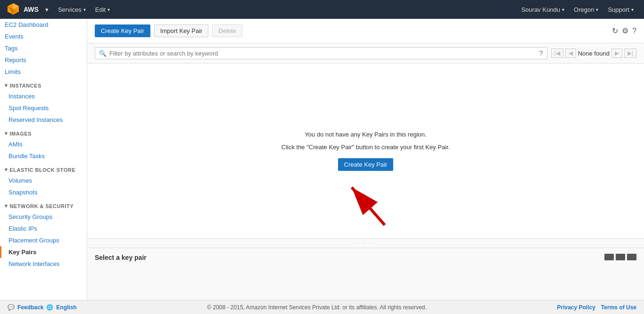  I want to click on search-help-icon: ?, so click(541, 53).